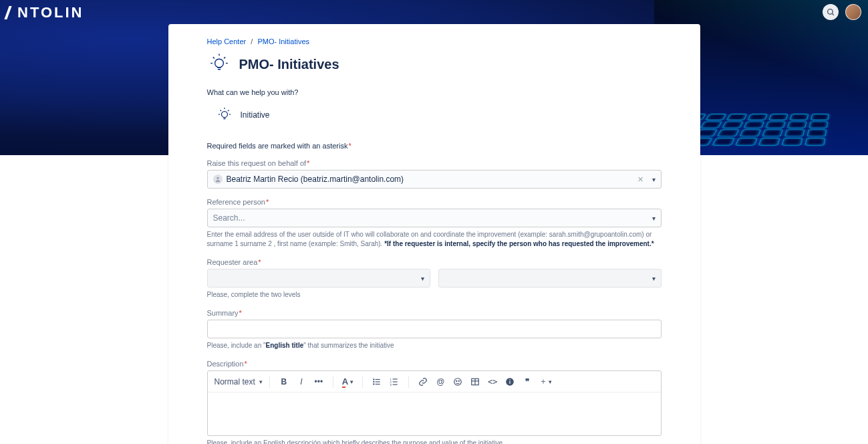 This screenshot has height=444, width=868. Describe the element at coordinates (434, 441) in the screenshot. I see `description-helper: Please, include an English descripción w…` at that location.